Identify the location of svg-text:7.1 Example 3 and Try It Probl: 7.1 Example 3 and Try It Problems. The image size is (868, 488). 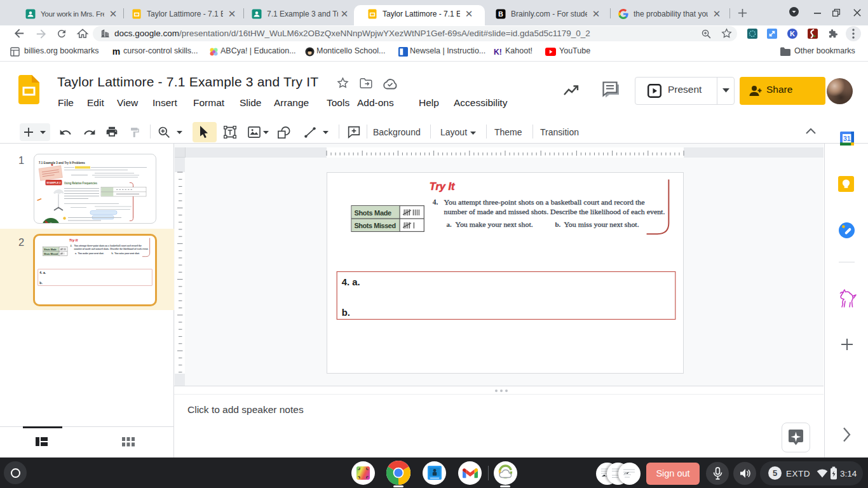
(62, 163).